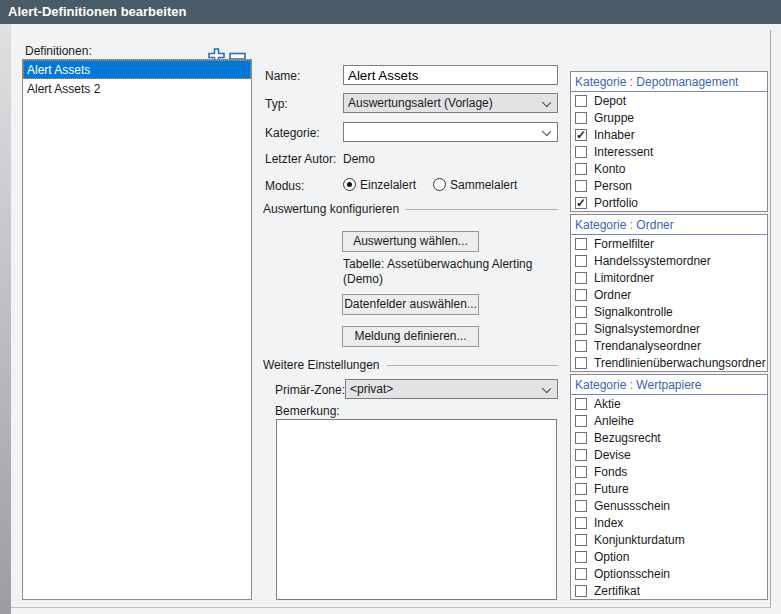 This screenshot has height=614, width=781. Describe the element at coordinates (450, 75) in the screenshot. I see `name-input` at that location.